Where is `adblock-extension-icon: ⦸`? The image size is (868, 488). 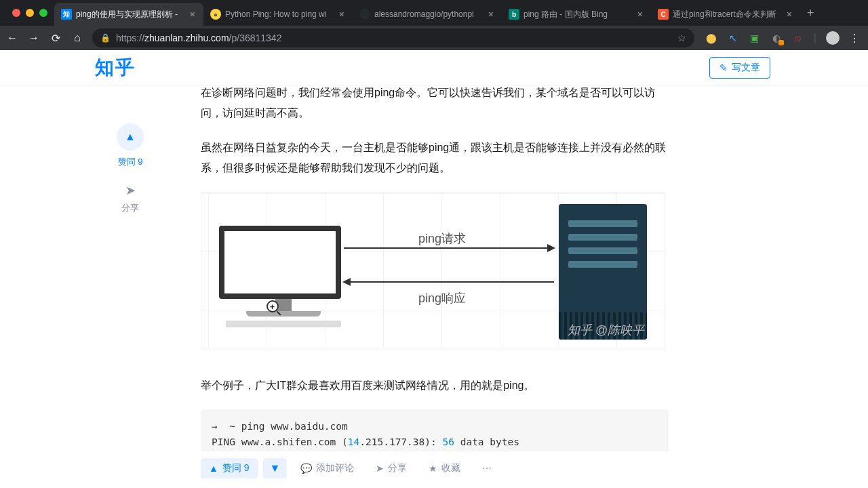
adblock-extension-icon: ⦸ is located at coordinates (798, 38).